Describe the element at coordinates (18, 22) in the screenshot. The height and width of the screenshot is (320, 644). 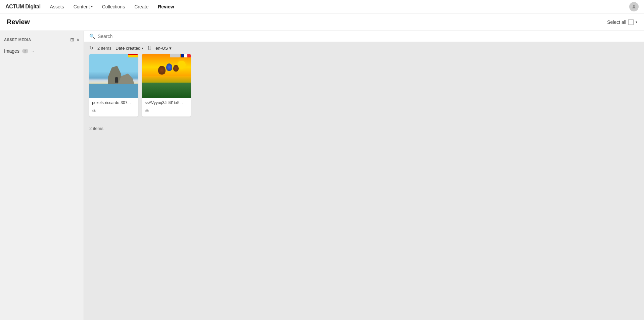
I see `page-title: Review` at that location.